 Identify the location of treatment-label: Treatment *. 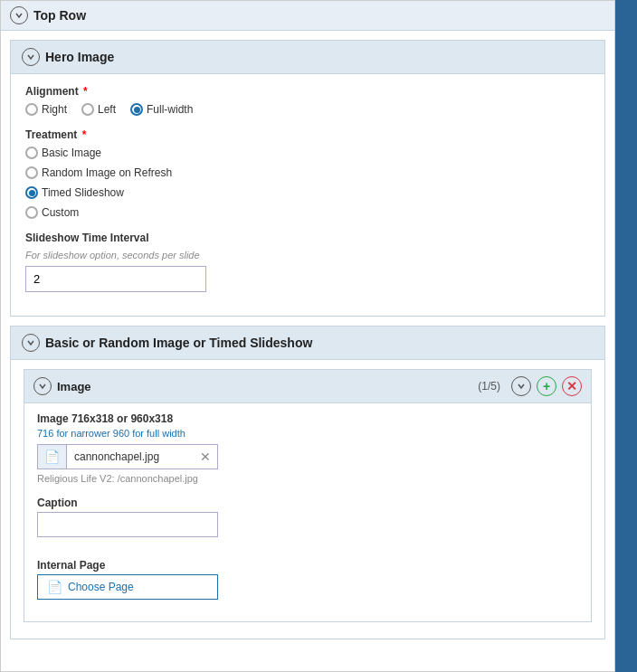
(308, 135).